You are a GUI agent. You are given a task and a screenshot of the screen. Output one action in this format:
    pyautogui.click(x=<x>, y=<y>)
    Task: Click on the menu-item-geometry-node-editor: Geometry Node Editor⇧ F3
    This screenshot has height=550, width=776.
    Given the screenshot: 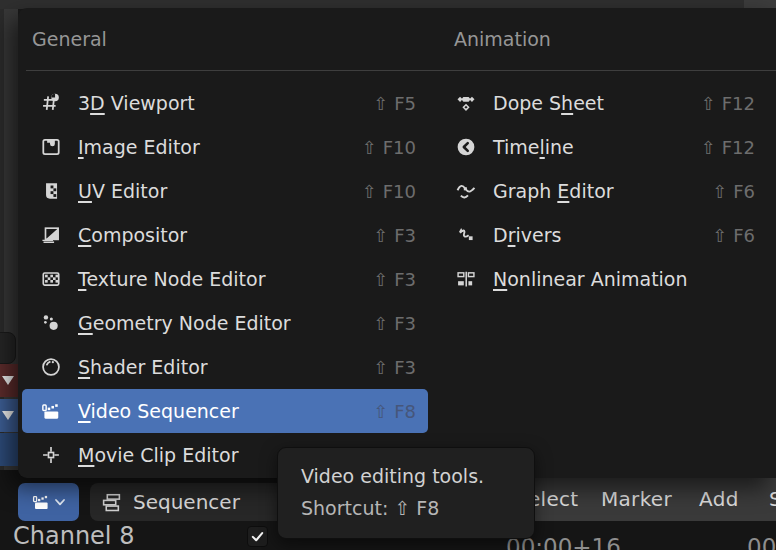 What is the action you would take?
    pyautogui.click(x=225, y=323)
    